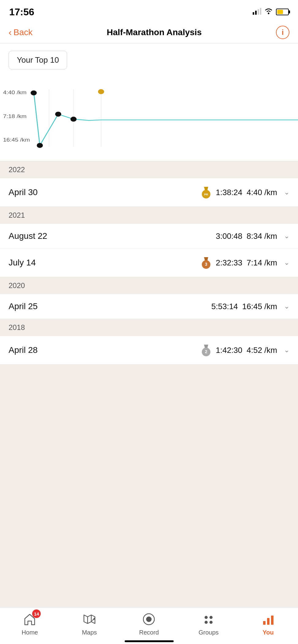 The image size is (298, 644). Describe the element at coordinates (206, 350) in the screenshot. I see `medal-silver-icon: 2` at that location.